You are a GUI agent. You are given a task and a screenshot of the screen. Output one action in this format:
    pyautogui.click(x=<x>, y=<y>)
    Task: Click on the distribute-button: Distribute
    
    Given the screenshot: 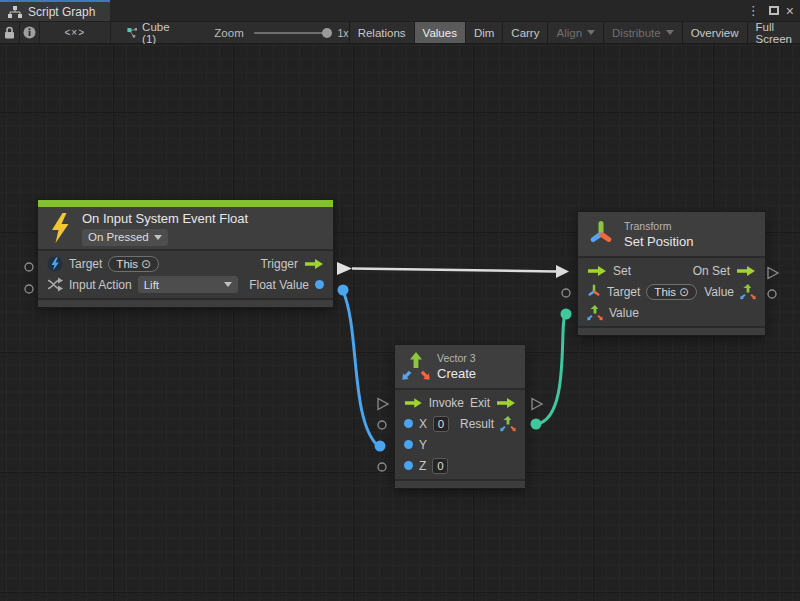 What is the action you would take?
    pyautogui.click(x=642, y=32)
    